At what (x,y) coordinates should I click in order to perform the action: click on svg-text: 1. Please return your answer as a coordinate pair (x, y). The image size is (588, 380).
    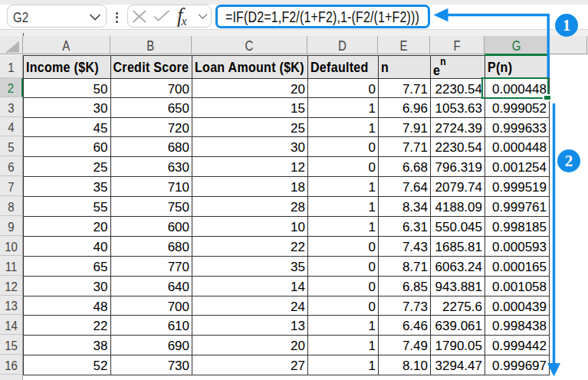
    Looking at the image, I should click on (567, 25).